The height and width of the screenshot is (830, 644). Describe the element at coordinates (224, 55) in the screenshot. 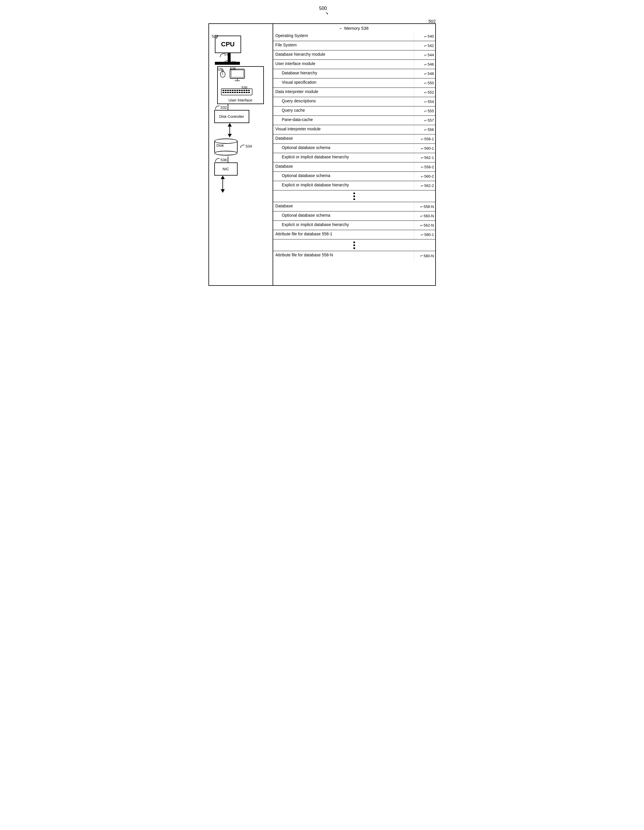

I see `bus-ref-label: 533` at that location.